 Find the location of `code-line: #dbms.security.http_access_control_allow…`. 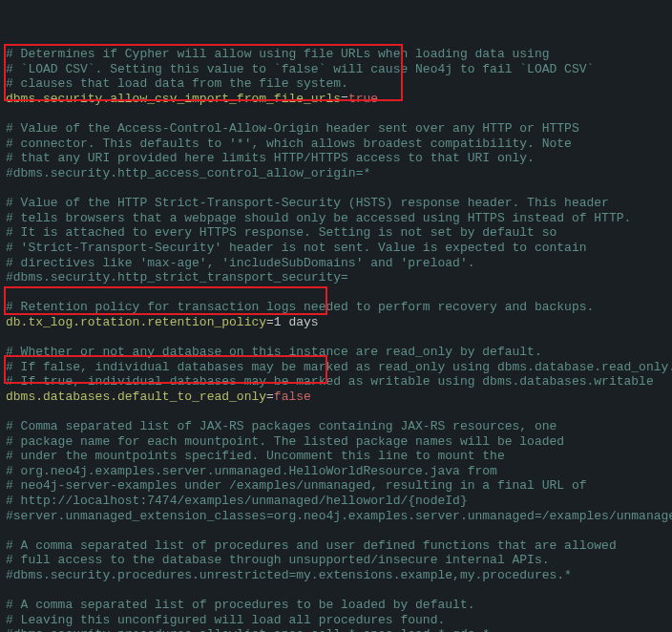

code-line: #dbms.security.http_access_control_allow… is located at coordinates (336, 174).